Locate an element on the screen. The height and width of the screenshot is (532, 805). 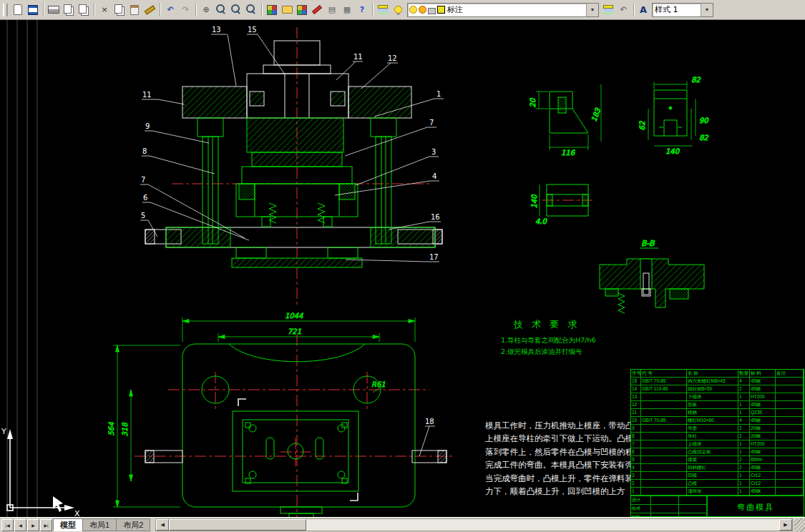
technical-requirements: 技 术 要 求 1.导柱与导套之间配合为H7/h6 2.做完模具后涂油并打编号 is located at coordinates (548, 338).